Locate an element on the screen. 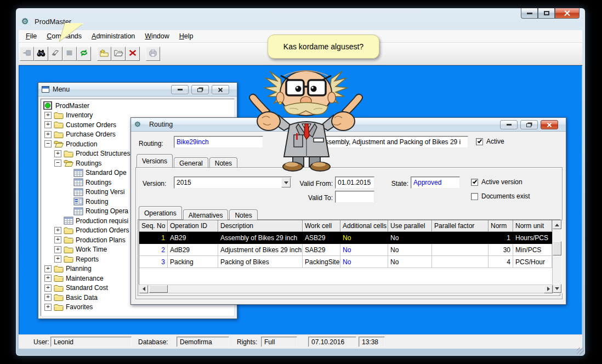 The height and width of the screenshot is (364, 602). tree-item-label: Routing Versi is located at coordinates (105, 192).